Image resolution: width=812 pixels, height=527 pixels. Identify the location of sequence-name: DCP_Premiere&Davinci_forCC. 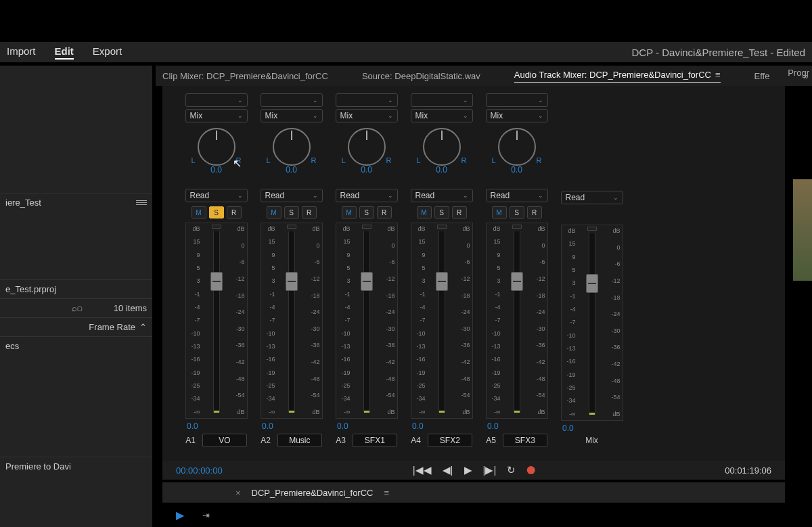
(313, 492).